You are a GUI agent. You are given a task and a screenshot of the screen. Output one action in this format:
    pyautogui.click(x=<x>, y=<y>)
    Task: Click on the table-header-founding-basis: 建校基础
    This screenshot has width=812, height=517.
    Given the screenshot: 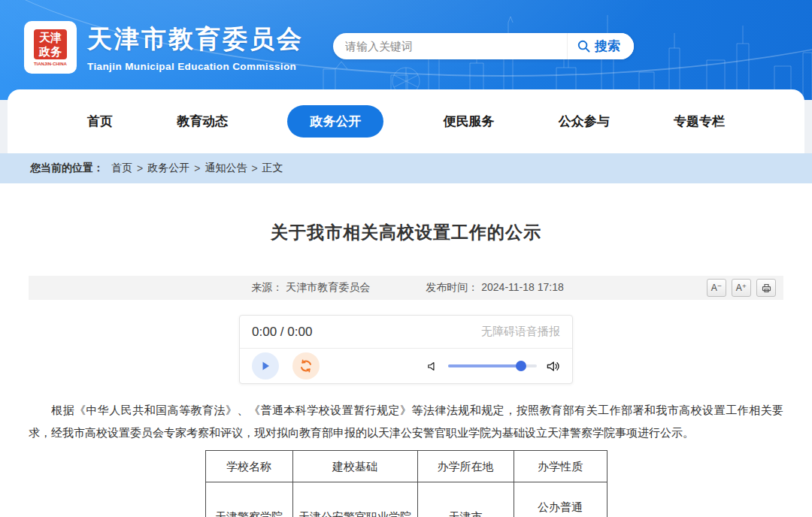 What is the action you would take?
    pyautogui.click(x=355, y=467)
    